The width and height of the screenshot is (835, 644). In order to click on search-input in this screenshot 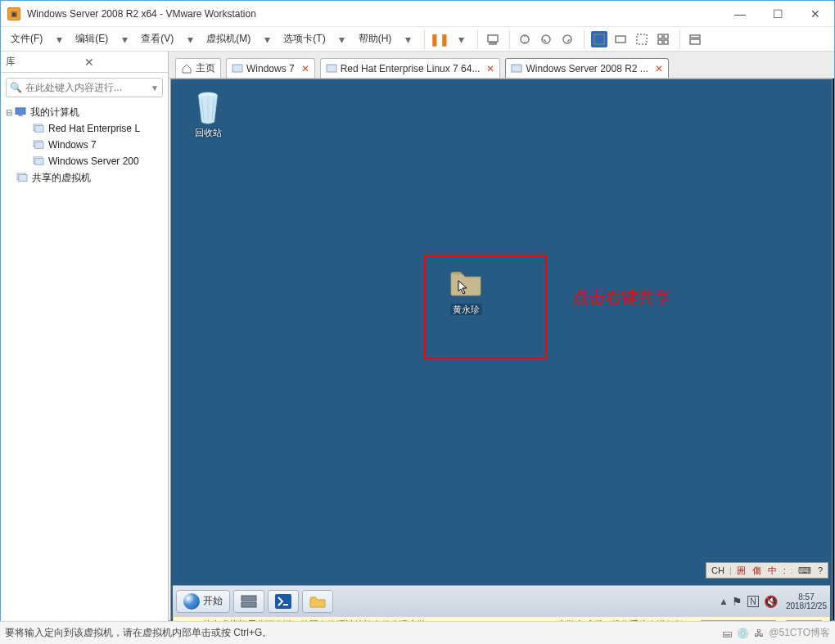, I will do `click(88, 88)`.